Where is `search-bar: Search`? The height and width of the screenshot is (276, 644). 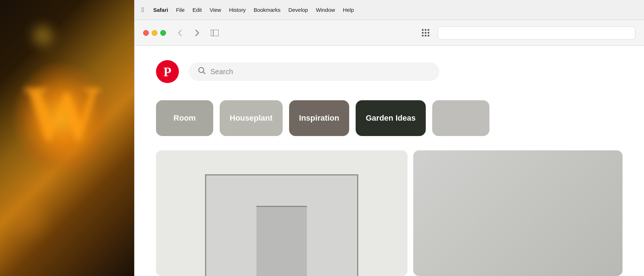 search-bar: Search is located at coordinates (314, 72).